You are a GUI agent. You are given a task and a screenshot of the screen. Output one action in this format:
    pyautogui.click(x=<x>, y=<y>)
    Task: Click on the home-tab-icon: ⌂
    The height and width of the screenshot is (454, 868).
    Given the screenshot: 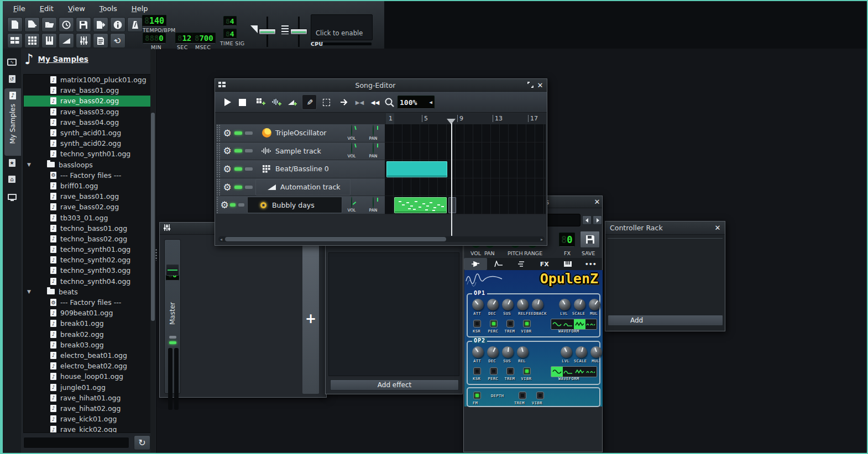 What is the action you would take?
    pyautogui.click(x=12, y=179)
    